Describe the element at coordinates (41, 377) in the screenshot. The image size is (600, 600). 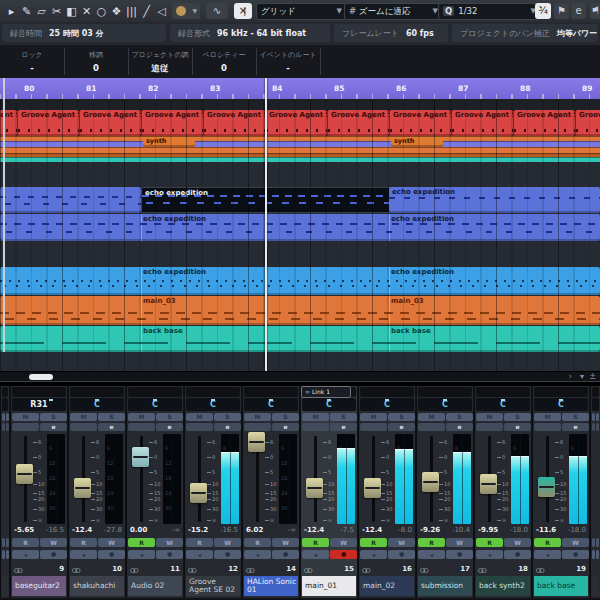
I see `scrollbar-thumb` at that location.